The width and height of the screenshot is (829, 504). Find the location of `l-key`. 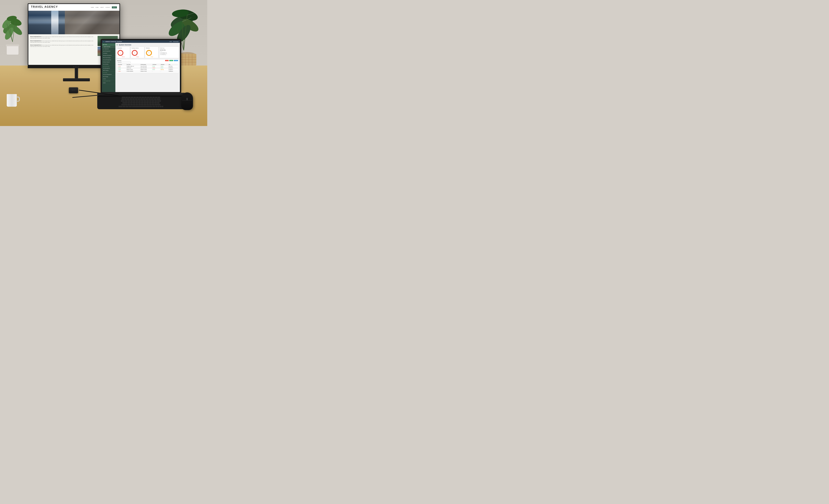

l-key is located at coordinates (150, 103).